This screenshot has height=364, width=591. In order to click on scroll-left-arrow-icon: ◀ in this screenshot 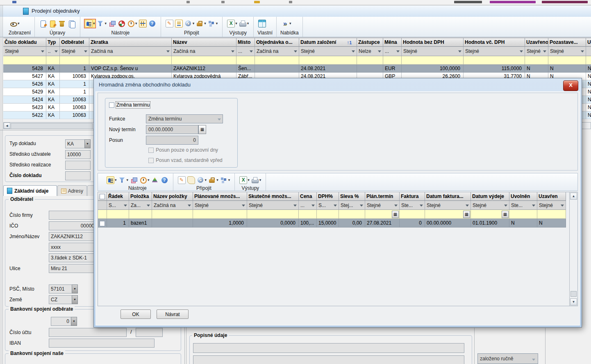, I will do `click(7, 125)`.